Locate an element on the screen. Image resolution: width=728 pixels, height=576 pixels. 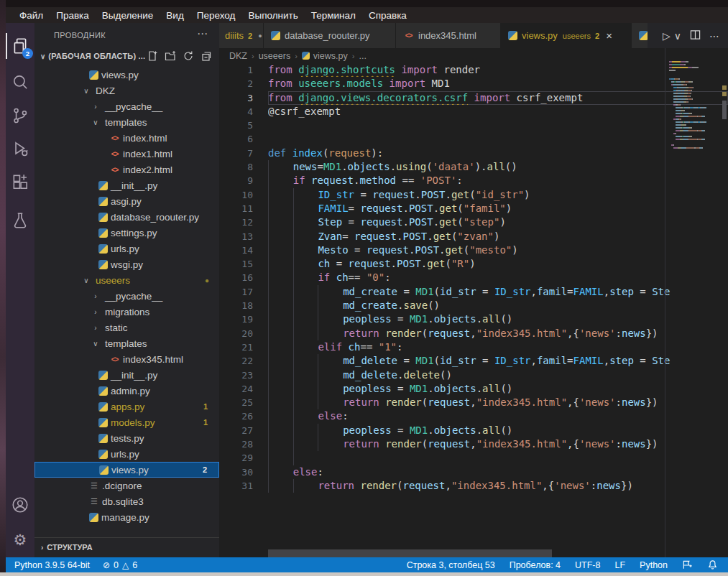
tree-item-static: ›static is located at coordinates (126, 328).